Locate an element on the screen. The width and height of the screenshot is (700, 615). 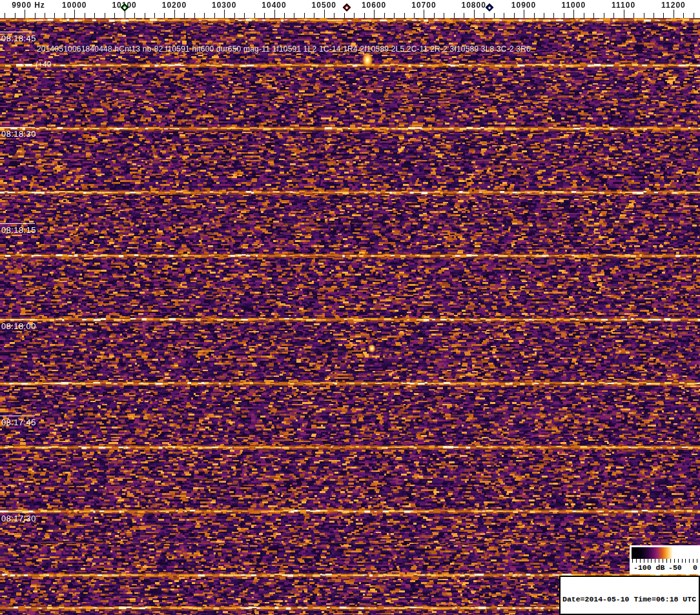
colorbar-label-mid: -50 is located at coordinates (675, 568).